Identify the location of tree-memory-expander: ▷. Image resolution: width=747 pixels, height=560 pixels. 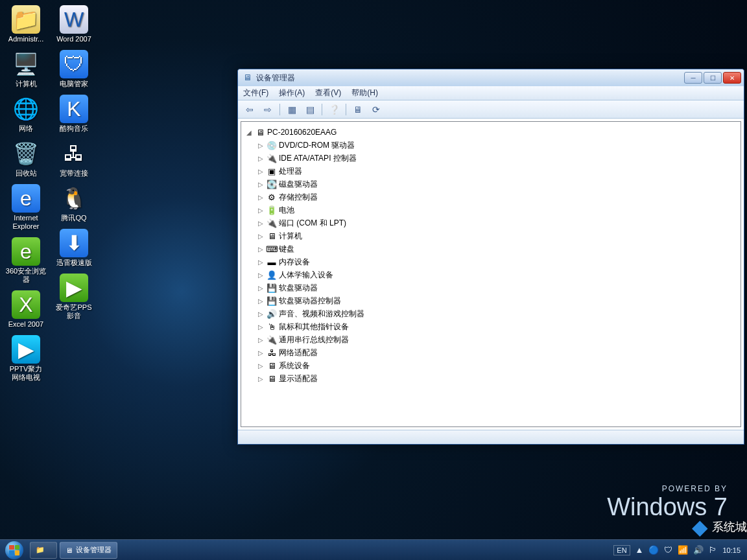
(261, 262).